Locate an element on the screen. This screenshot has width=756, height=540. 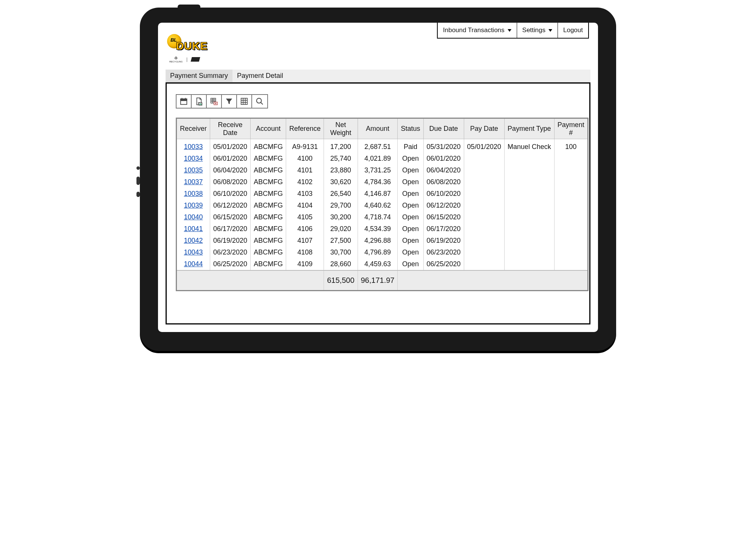
cell-due-date: 06/12/2020 is located at coordinates (444, 206).